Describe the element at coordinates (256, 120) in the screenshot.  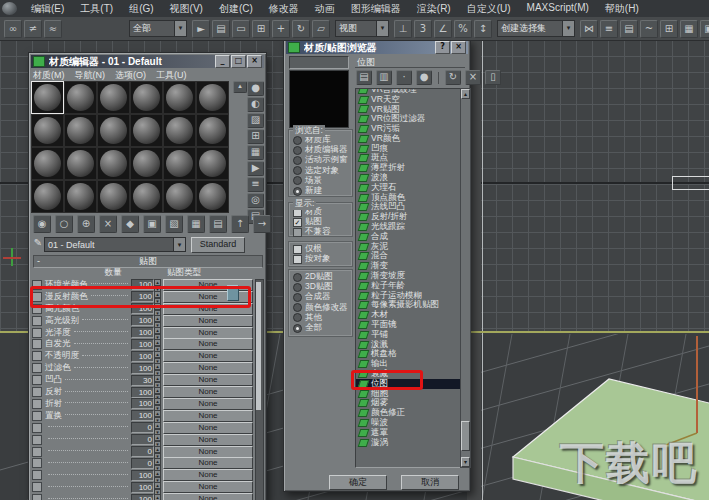
I see `background-icon: ▨` at that location.